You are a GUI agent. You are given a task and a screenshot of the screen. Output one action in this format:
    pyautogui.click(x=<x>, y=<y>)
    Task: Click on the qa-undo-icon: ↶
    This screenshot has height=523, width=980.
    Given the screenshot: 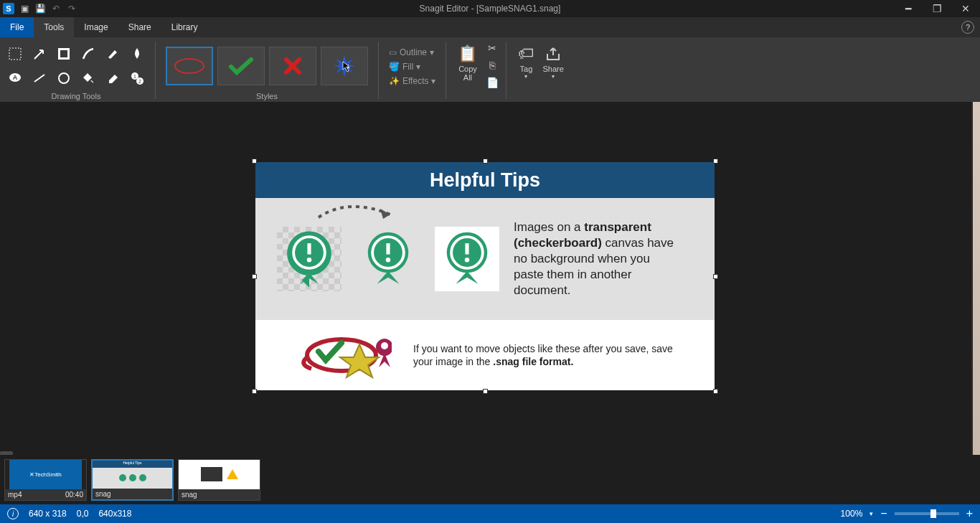 What is the action you would take?
    pyautogui.click(x=56, y=9)
    